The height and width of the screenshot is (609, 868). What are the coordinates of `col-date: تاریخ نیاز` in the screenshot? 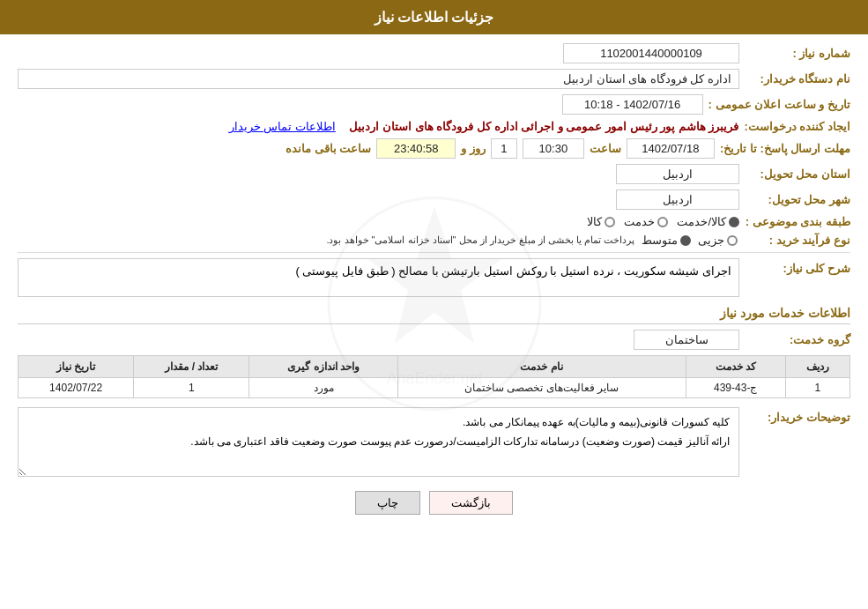 It's located at (76, 367).